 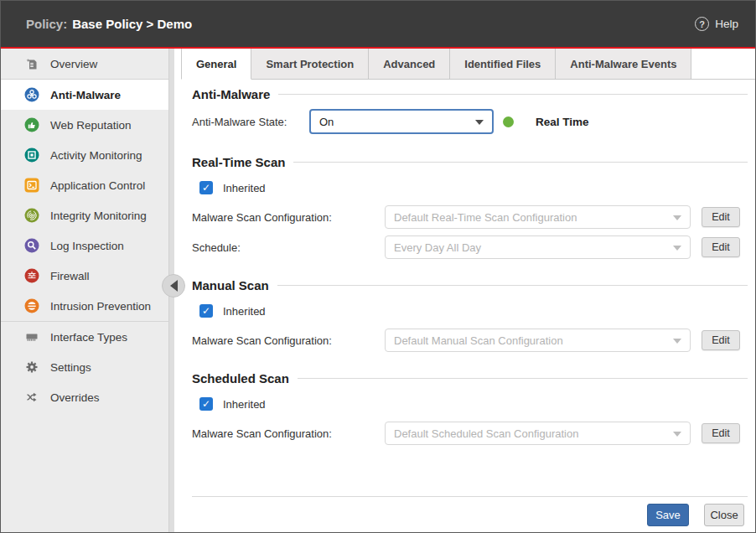 What do you see at coordinates (702, 23) in the screenshot?
I see `question-circle-icon: ?` at bounding box center [702, 23].